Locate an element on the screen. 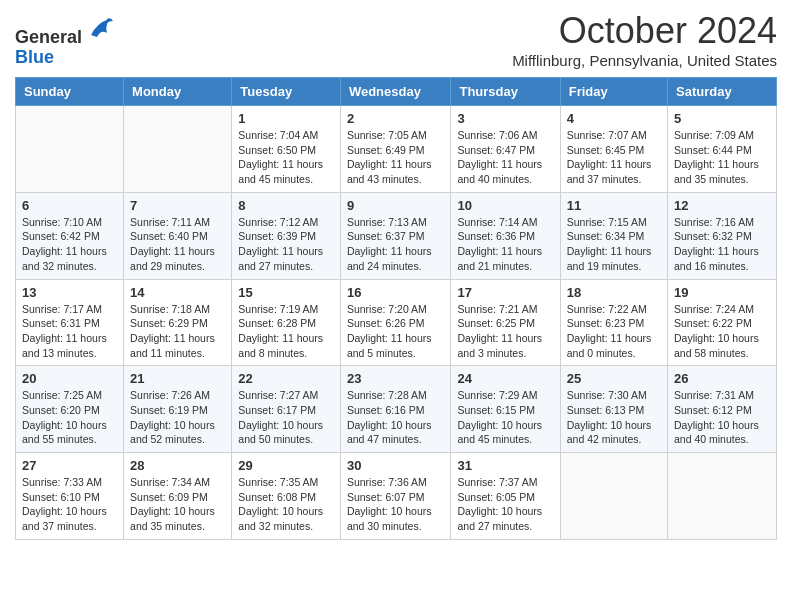  calendar-cell: 24Sunrise: 7:29 AMSunset: 6:15 PMDayligh… is located at coordinates (506, 410).